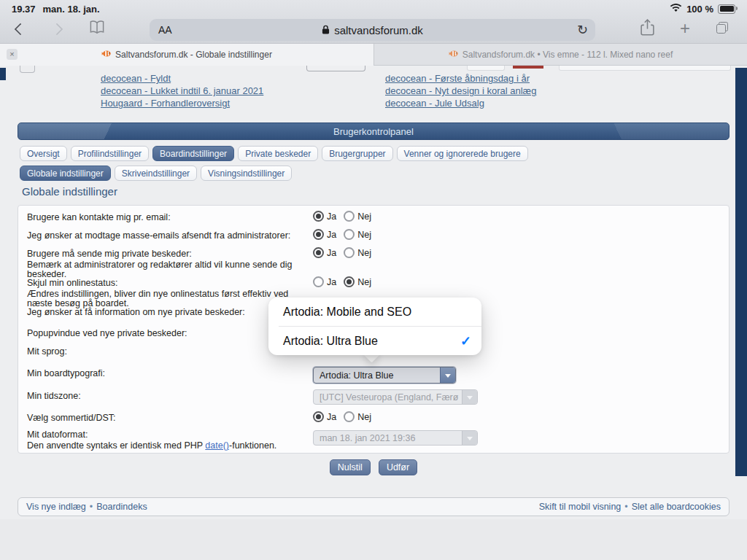 Image resolution: width=747 pixels, height=560 pixels. I want to click on timezone-select: [UTC] Vesteuropa (England, Færø, so click(395, 397).